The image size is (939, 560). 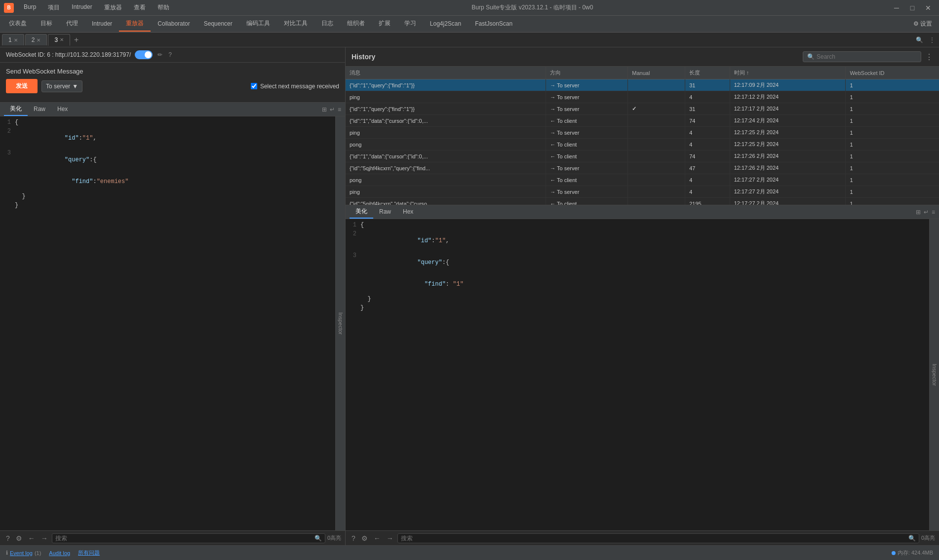 I want to click on nav-tab-fastjsonscan: FastJsonScan, so click(x=494, y=24).